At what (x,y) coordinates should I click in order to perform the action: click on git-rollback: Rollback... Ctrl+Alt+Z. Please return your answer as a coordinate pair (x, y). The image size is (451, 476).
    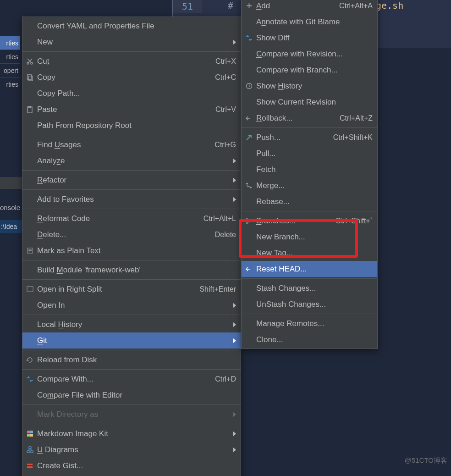
    Looking at the image, I should click on (309, 118).